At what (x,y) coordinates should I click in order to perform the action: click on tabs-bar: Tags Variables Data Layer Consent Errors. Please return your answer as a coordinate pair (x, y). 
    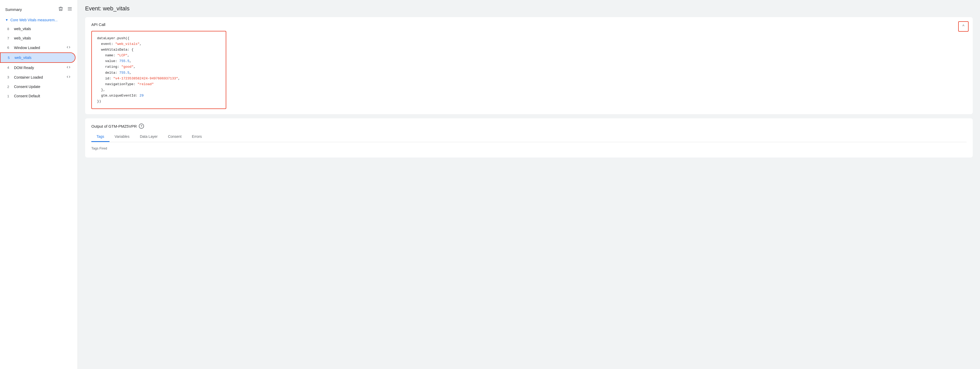
    Looking at the image, I should click on (529, 137).